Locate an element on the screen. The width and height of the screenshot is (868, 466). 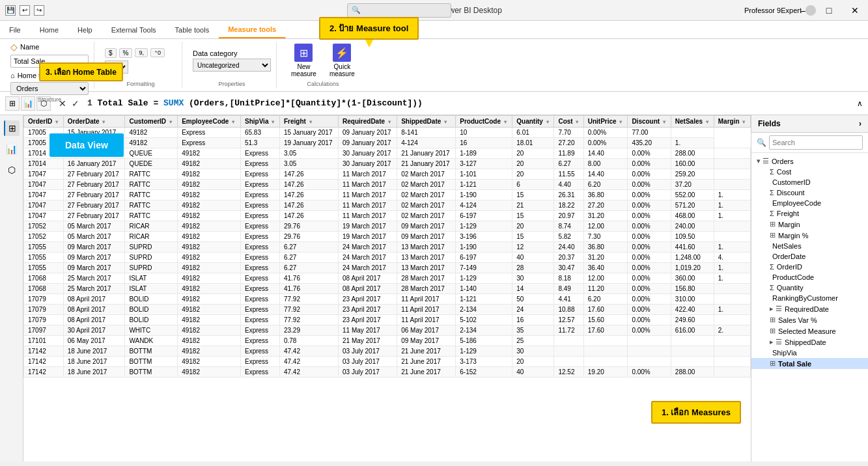
table-cell: 47.42 is located at coordinates (309, 372).